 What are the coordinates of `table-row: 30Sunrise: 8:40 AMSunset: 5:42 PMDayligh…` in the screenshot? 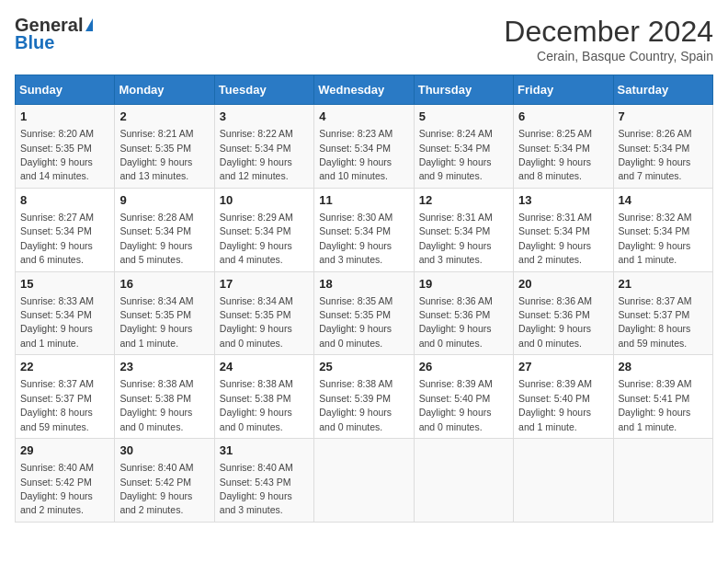 It's located at (165, 480).